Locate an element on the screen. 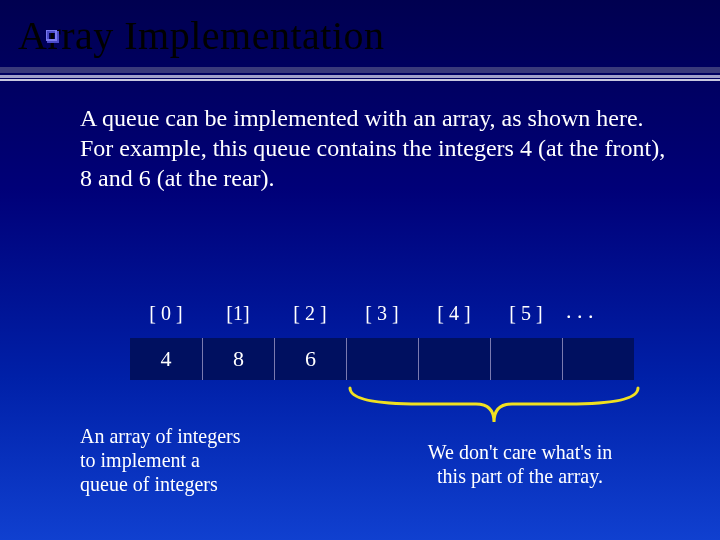  array-cell: 4 is located at coordinates (166, 359).